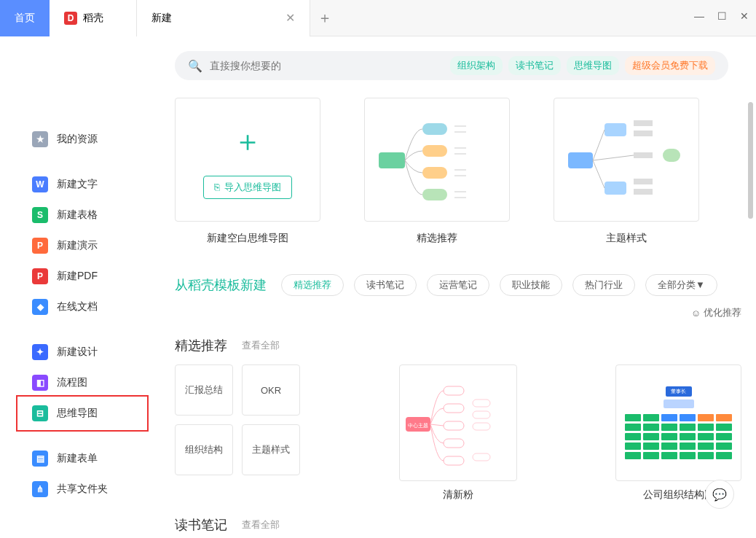 Image resolution: width=756 pixels, height=538 pixels. I want to click on search-icon: 🔍, so click(195, 66).